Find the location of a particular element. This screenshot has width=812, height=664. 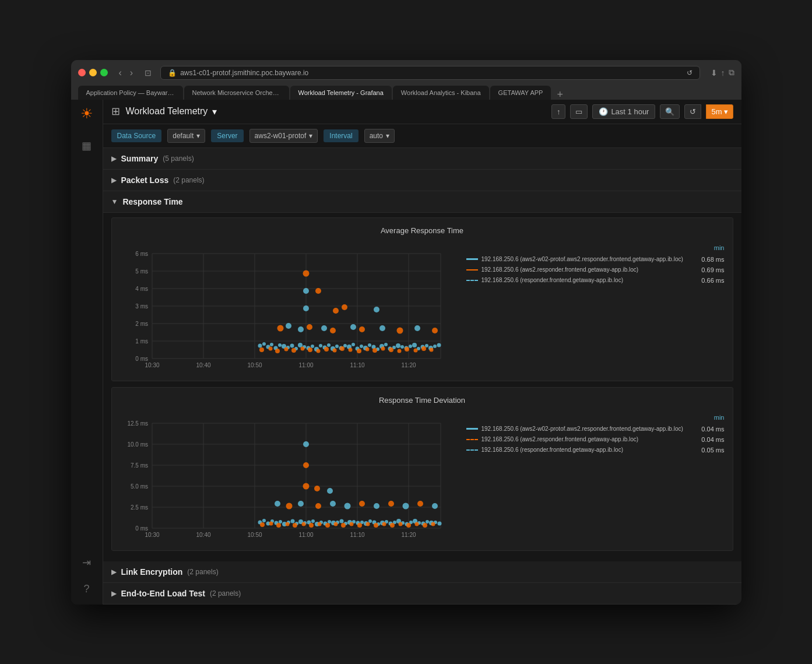

interval-value-filter: auto is located at coordinates (377, 136).